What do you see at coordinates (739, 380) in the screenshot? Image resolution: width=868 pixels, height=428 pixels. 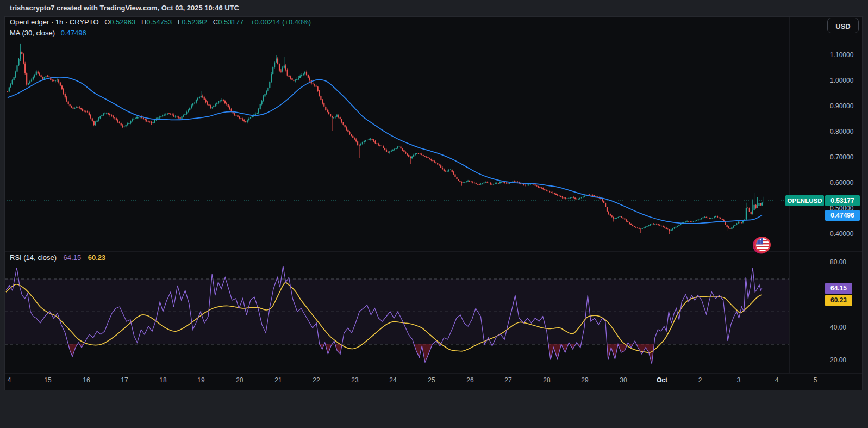 I see `time-label: 3` at bounding box center [739, 380].